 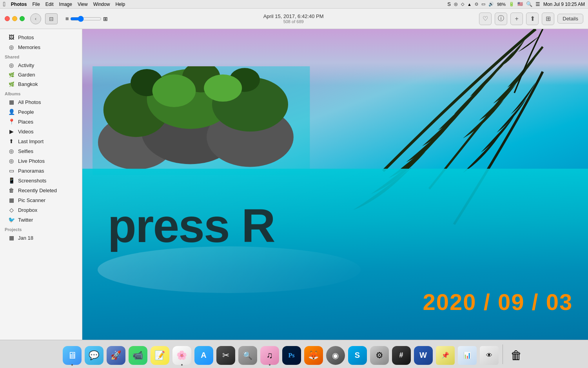 What do you see at coordinates (41, 84) in the screenshot?
I see `sidebar-item-bangkok: 🌿 Bangkok` at bounding box center [41, 84].